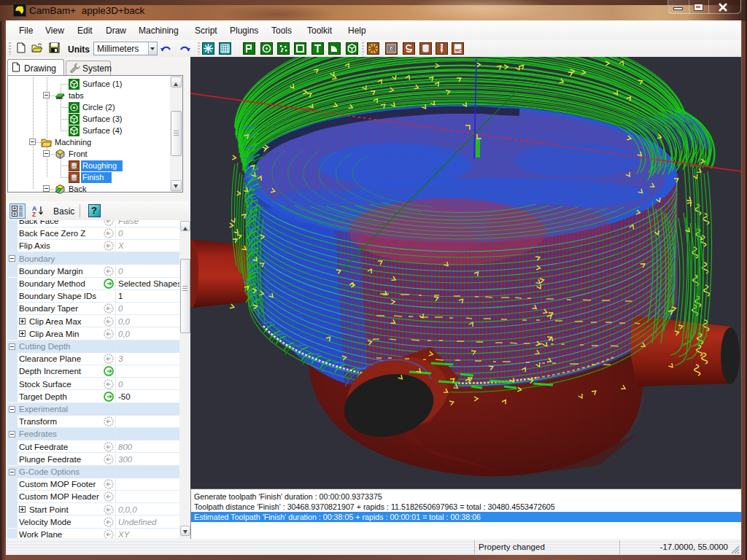 The height and width of the screenshot is (560, 747). Describe the element at coordinates (459, 50) in the screenshot. I see `svg-text: MC` at that location.